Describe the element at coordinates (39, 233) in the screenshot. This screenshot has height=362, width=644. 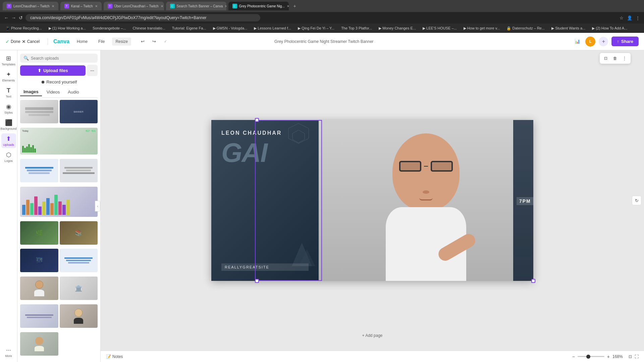
I see `thumbnail-7: 🌿` at that location.